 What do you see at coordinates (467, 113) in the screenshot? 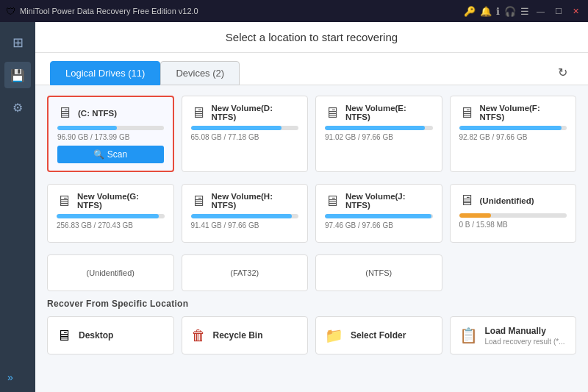
I see `drive-hdd-icon-f: 🖥` at bounding box center [467, 113].